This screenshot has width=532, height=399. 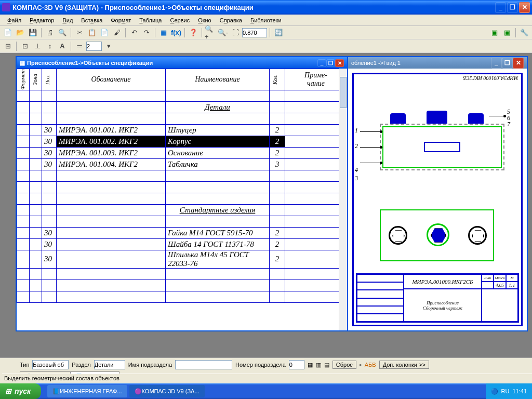 What do you see at coordinates (218, 107) in the screenshot?
I see `section-parts: Детали` at bounding box center [218, 107].